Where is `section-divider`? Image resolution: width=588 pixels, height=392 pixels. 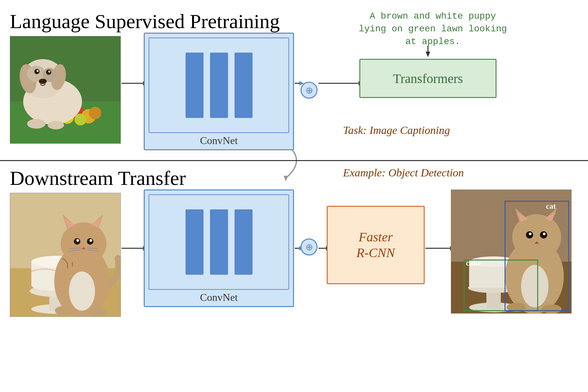 section-divider is located at coordinates (294, 161).